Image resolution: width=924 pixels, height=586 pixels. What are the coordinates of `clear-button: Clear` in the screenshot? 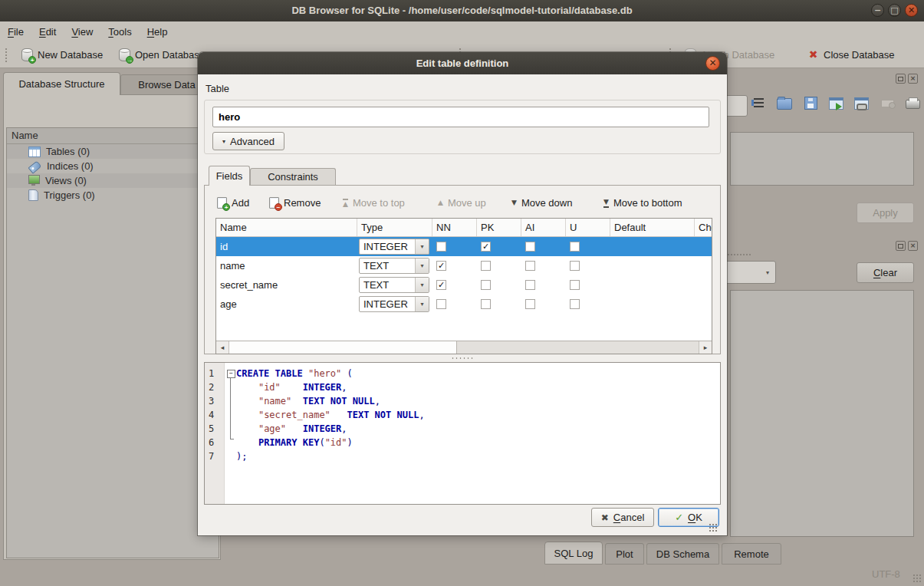 It's located at (885, 273).